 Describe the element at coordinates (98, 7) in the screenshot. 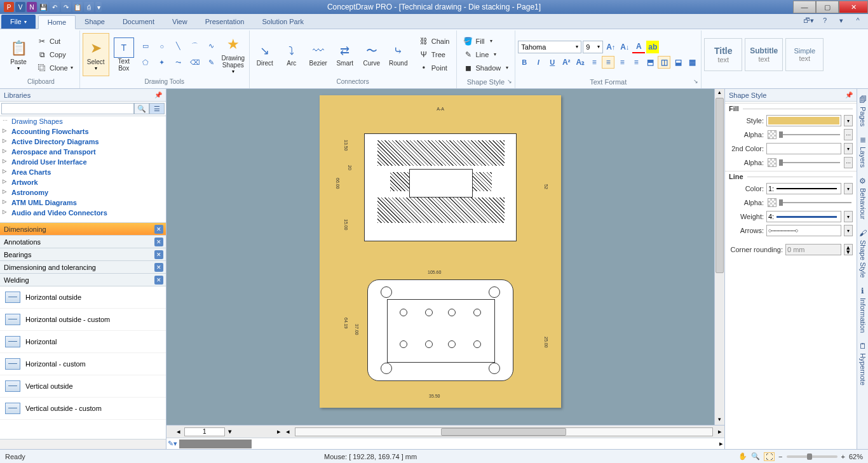

I see `qat-more-icon: ▾` at that location.